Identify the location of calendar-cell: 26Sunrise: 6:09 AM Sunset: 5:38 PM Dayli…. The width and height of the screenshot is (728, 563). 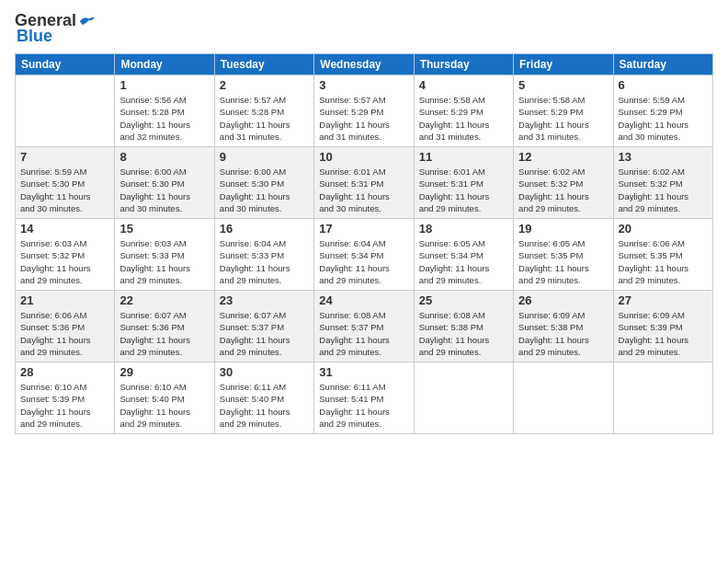
(563, 327).